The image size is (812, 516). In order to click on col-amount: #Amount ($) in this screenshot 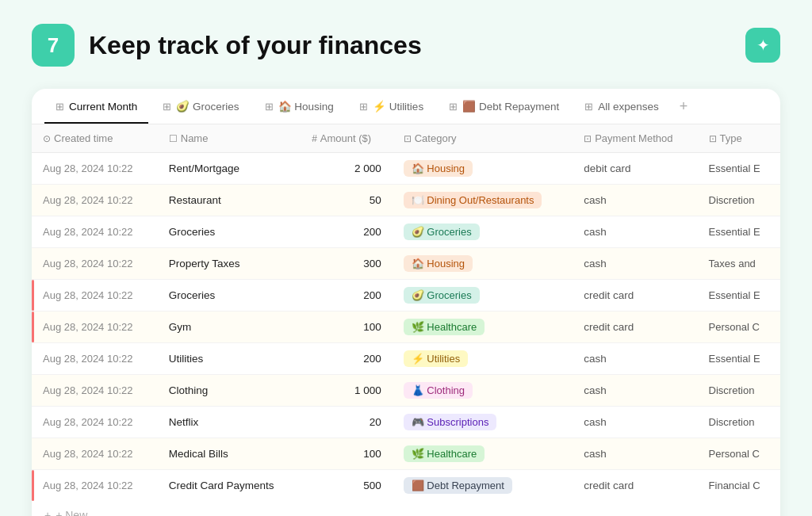, I will do `click(347, 139)`.